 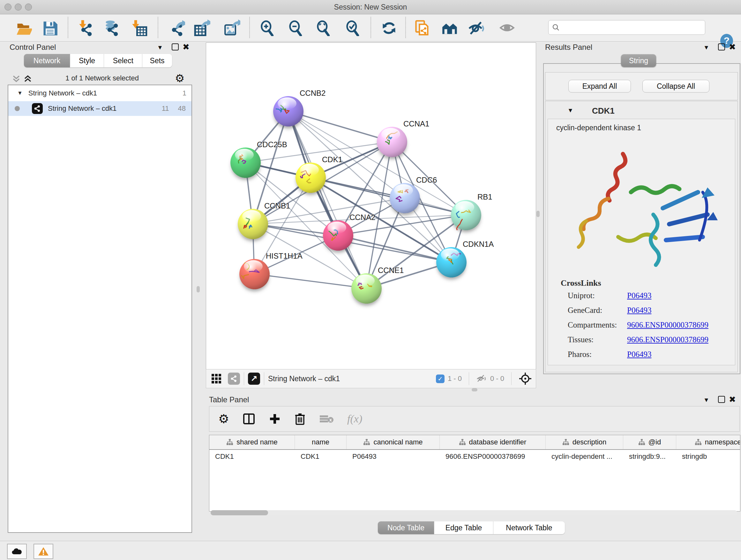 I want to click on column-header-database-identifier: database identifier, so click(x=493, y=442).